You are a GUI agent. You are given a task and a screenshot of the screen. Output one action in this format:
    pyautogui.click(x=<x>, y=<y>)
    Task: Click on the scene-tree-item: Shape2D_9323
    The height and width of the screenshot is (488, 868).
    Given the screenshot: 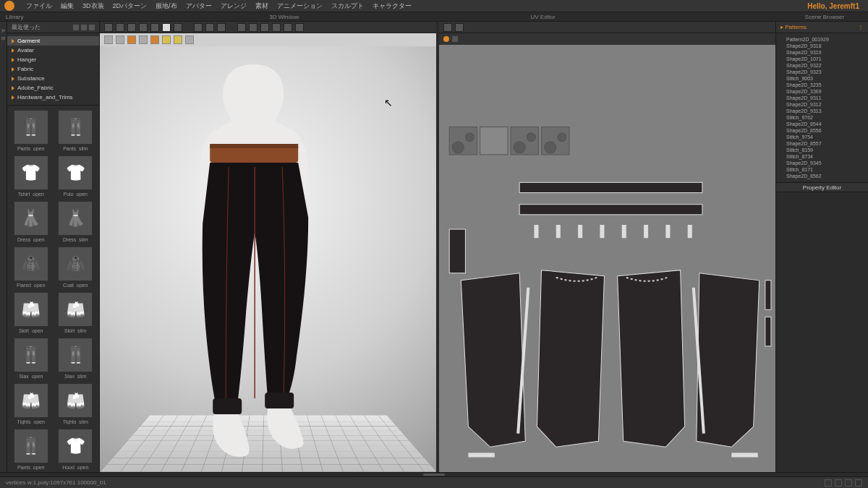 What is the action you would take?
    pyautogui.click(x=822, y=72)
    